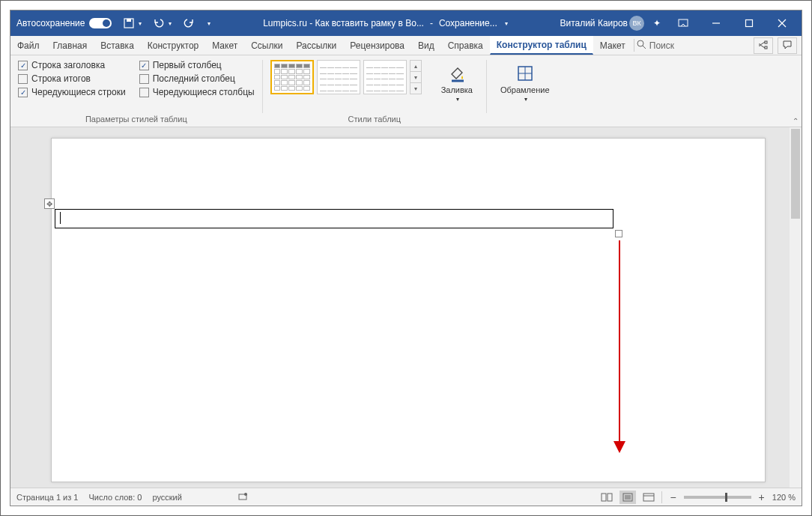 This screenshot has width=812, height=516. Describe the element at coordinates (343, 23) in the screenshot. I see `document-title: Lumpics.ru - Как вставить рамку в Во...` at that location.